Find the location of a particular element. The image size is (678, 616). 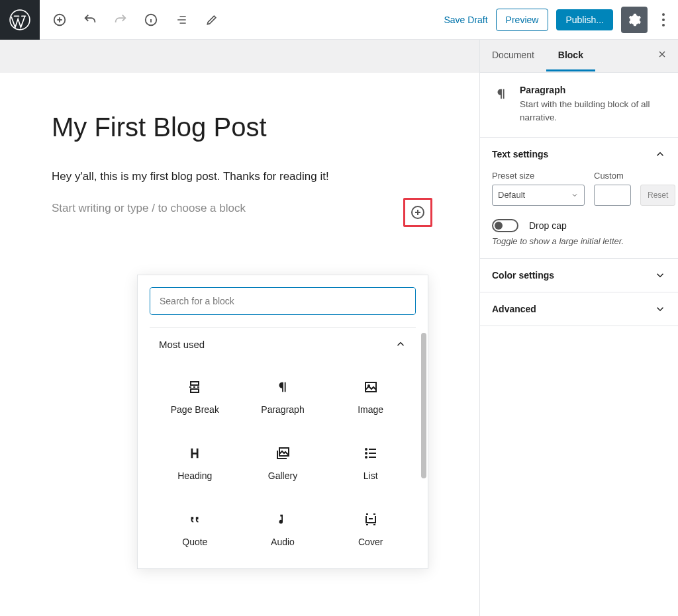

wordpress-icon is located at coordinates (20, 20).